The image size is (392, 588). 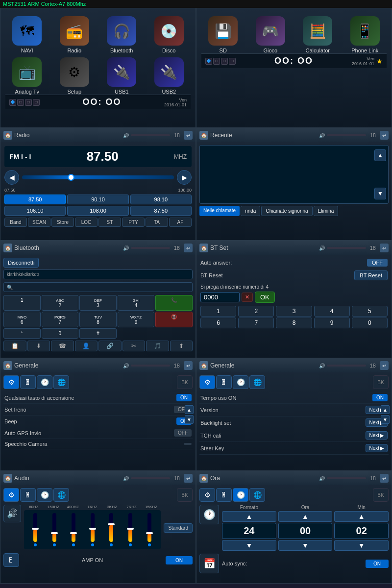 What do you see at coordinates (377, 263) in the screenshot?
I see `btset-autoanswer-toggle: OFF` at bounding box center [377, 263].